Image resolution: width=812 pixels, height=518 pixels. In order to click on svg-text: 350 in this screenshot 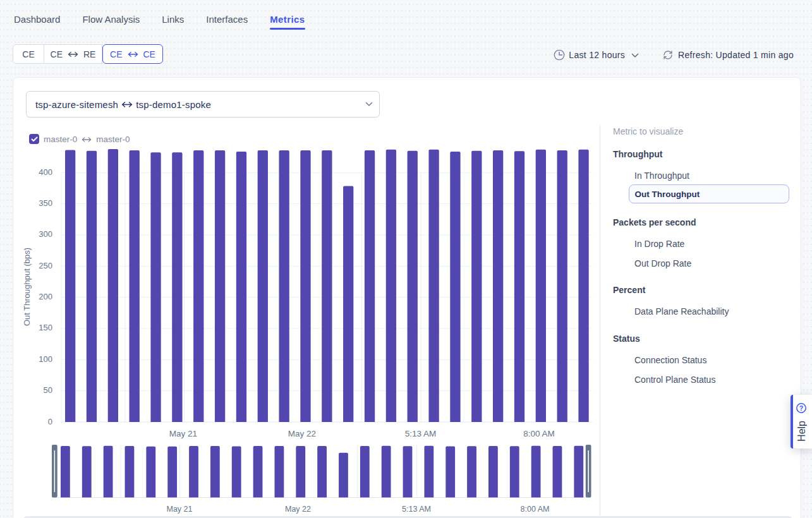, I will do `click(45, 203)`.